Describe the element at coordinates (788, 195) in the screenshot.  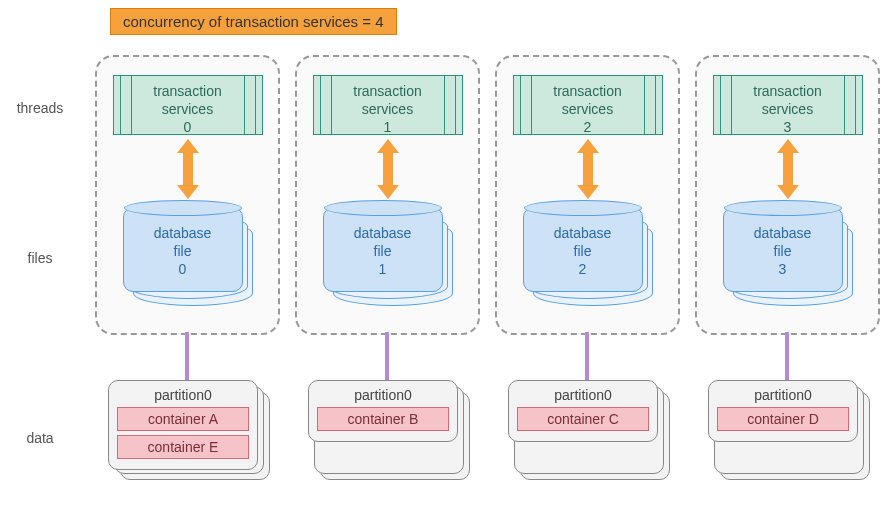
I see `group-3: transaction services 3 database file3` at that location.